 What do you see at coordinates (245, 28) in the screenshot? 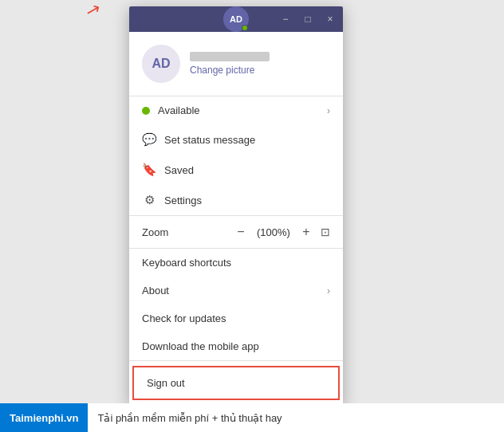
I see `titlebar-status-dot` at bounding box center [245, 28].